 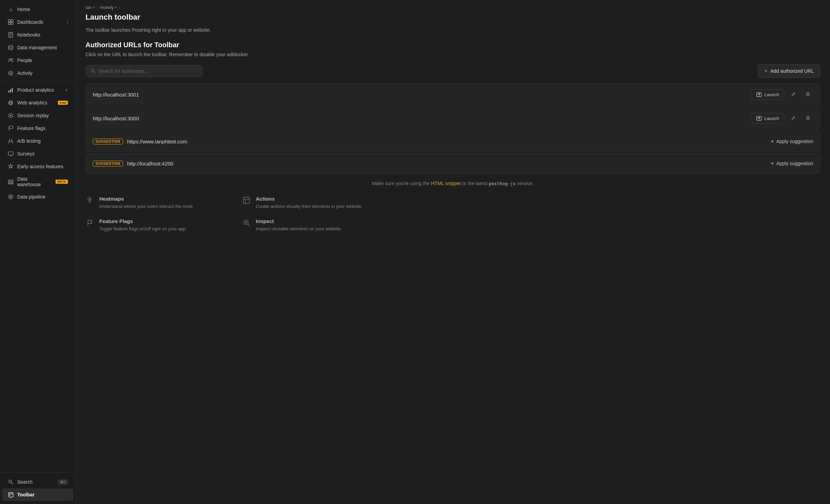 I want to click on data-warehouse-icon, so click(x=11, y=182).